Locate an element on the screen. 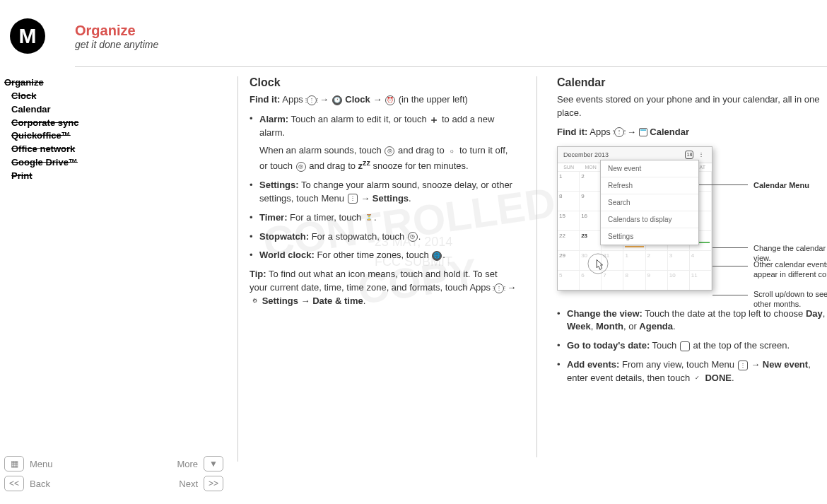  calendar-bullet-add-events: Add events: From any view, touch Menu ⋮ … is located at coordinates (692, 372).